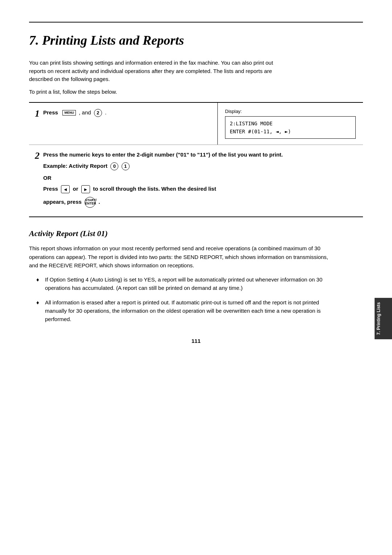 The height and width of the screenshot is (555, 392). I want to click on step-1-press-label: Press, so click(51, 113).